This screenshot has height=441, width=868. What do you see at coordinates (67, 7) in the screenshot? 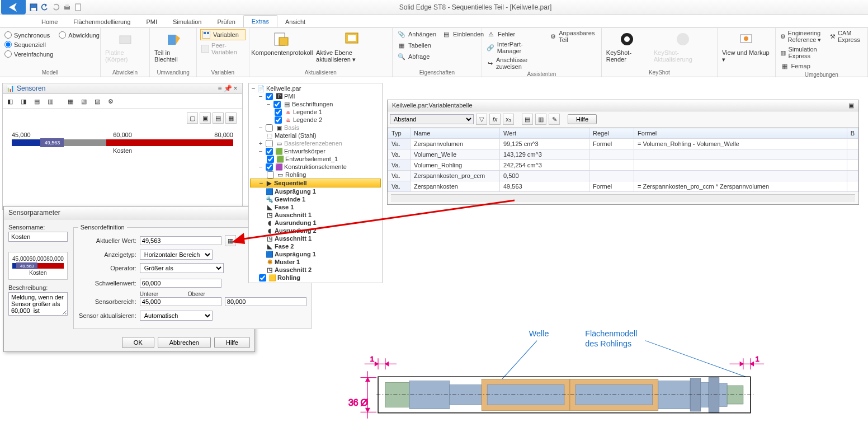
I see `print-icon` at bounding box center [67, 7].